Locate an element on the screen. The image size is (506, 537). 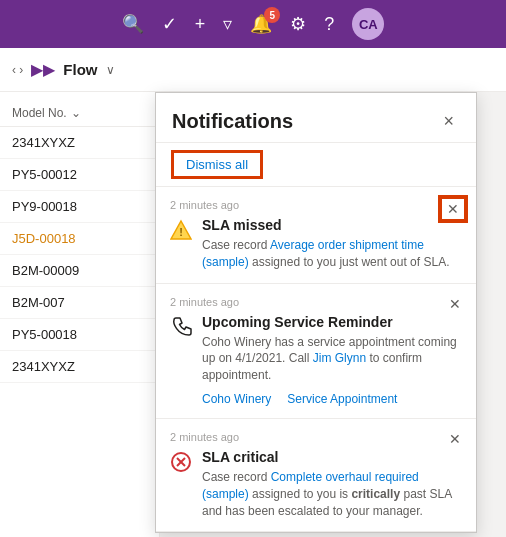
notification-text: Coho Winery has a service appointment co… is located at coordinates (332, 359).